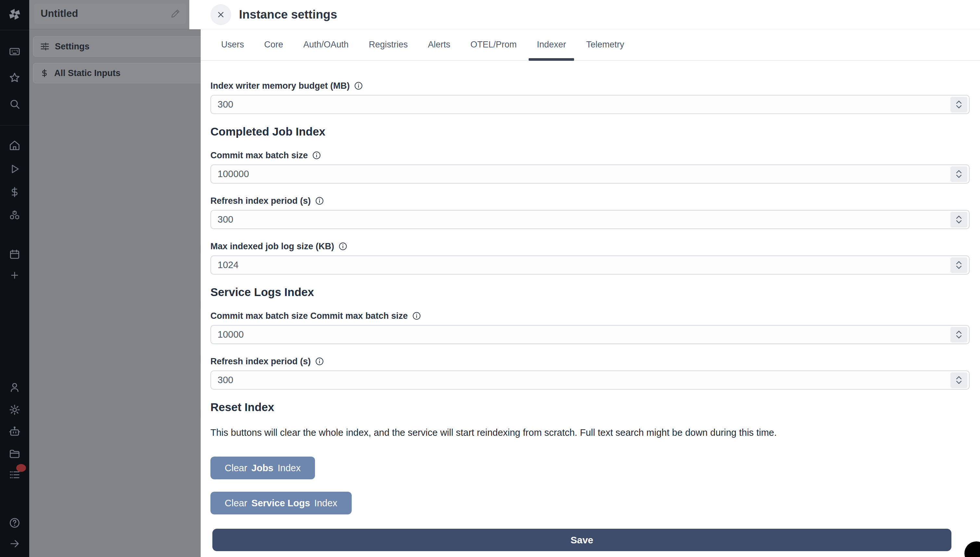 The height and width of the screenshot is (557, 980). Describe the element at coordinates (15, 104) in the screenshot. I see `search-icon` at that location.